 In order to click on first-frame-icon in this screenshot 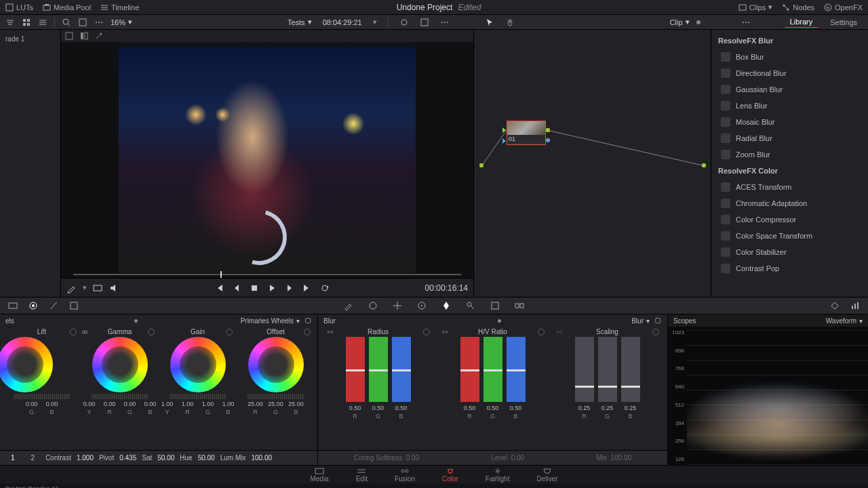, I will do `click(219, 288)`.